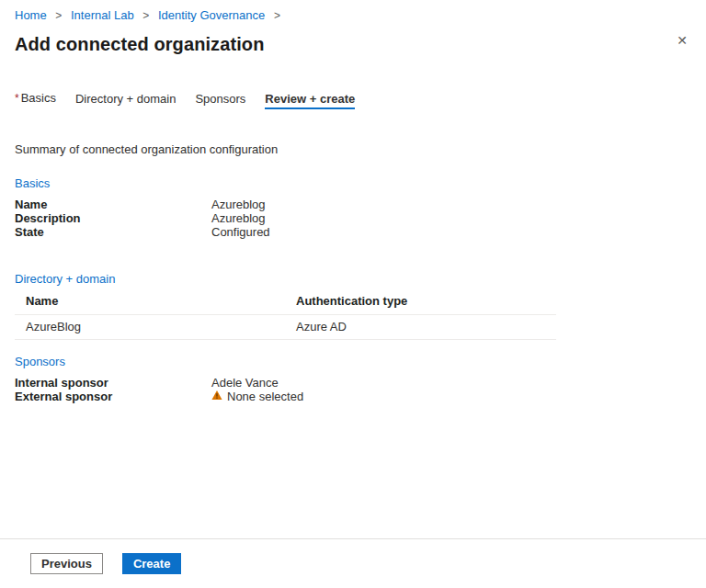  What do you see at coordinates (353, 563) in the screenshot?
I see `footer-bar: Previous Create` at bounding box center [353, 563].